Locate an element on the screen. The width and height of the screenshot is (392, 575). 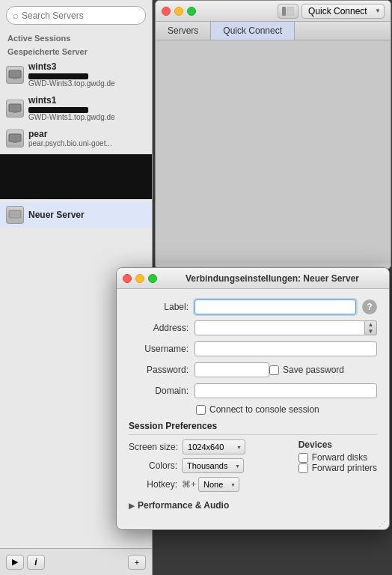
screen-size-label: Screen size: is located at coordinates (153, 447).